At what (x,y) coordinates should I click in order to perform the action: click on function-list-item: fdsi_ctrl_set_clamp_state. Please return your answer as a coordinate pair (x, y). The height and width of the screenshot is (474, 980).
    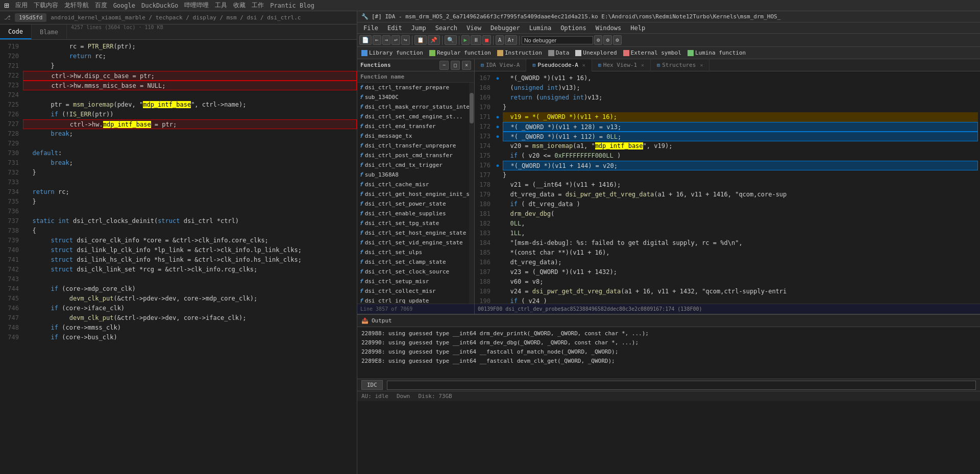
    Looking at the image, I should click on (413, 262).